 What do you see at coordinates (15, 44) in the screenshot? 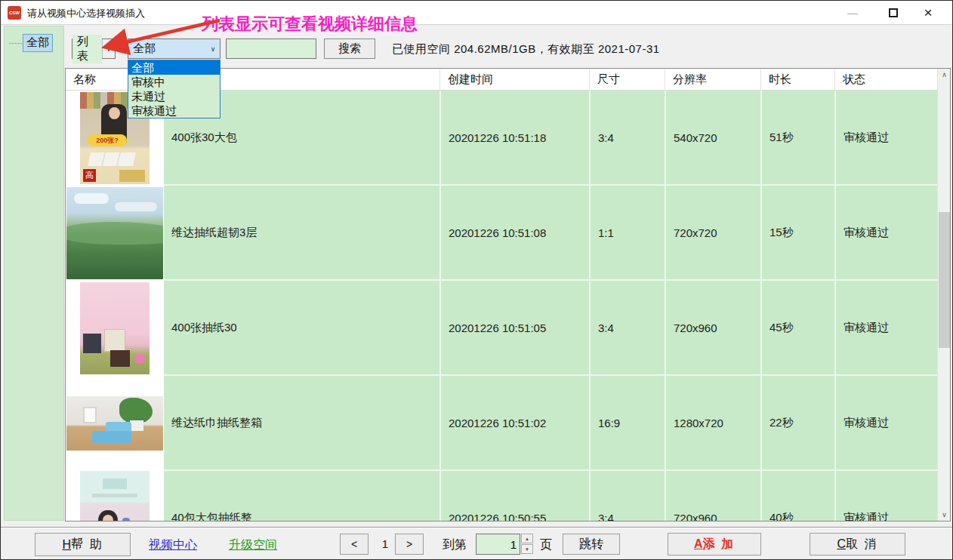
I see `tree-branch-line` at bounding box center [15, 44].